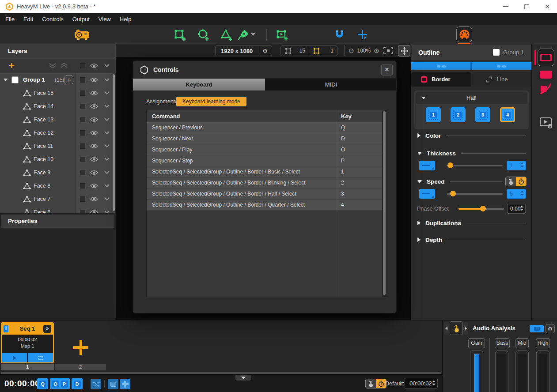 This screenshot has height=392, width=557. What do you see at coordinates (265, 161) in the screenshot?
I see `assignment-row: Sequencer / Stop P` at bounding box center [265, 161].